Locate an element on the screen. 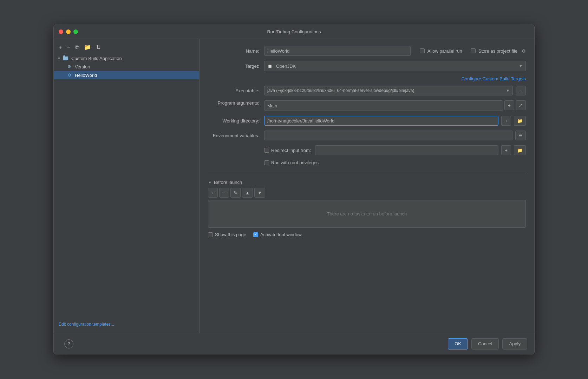 Image resolution: width=588 pixels, height=379 pixels. ok-button: OK is located at coordinates (458, 344).